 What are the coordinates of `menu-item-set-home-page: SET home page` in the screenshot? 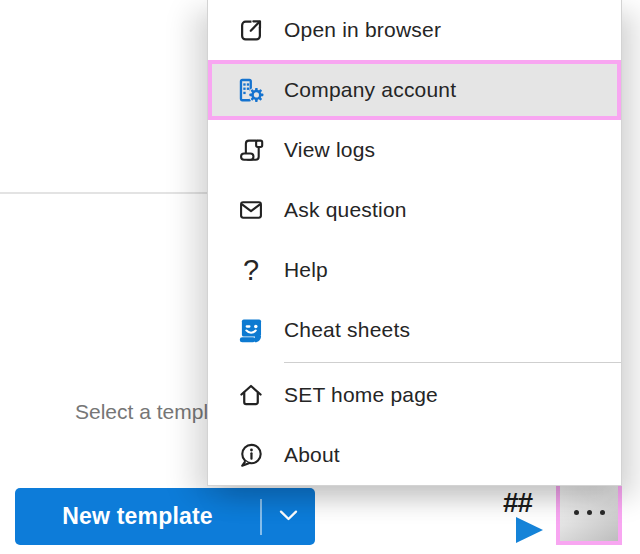 It's located at (414, 395).